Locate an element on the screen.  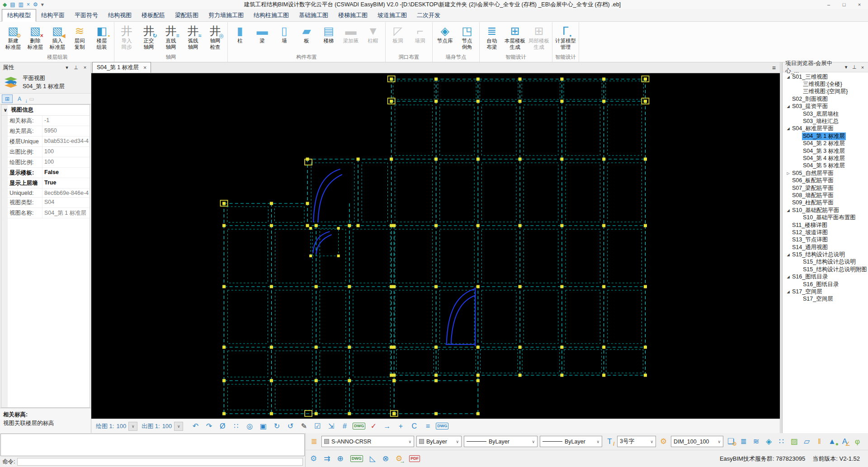
linetype-select: ByLayer∨ is located at coordinates (501, 441).